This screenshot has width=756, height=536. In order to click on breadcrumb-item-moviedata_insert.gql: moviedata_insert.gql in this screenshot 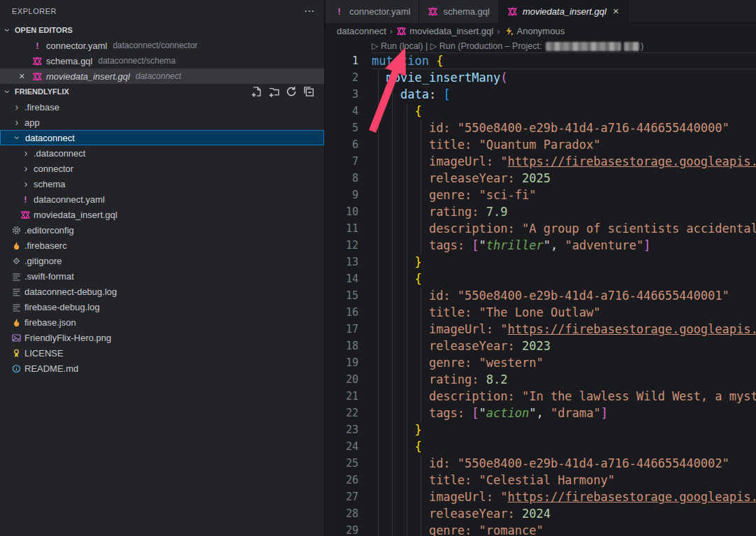, I will do `click(444, 31)`.